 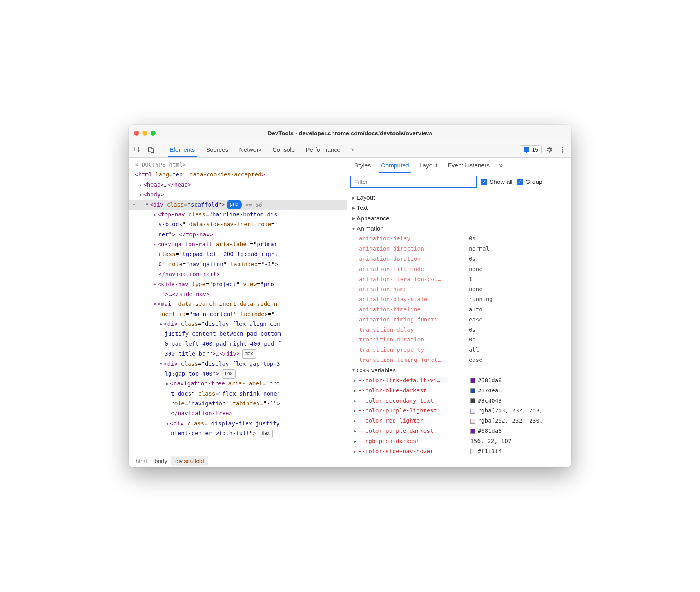 I want to click on div-node: <div class="display-flex gap-top-3, so click(x=222, y=364).